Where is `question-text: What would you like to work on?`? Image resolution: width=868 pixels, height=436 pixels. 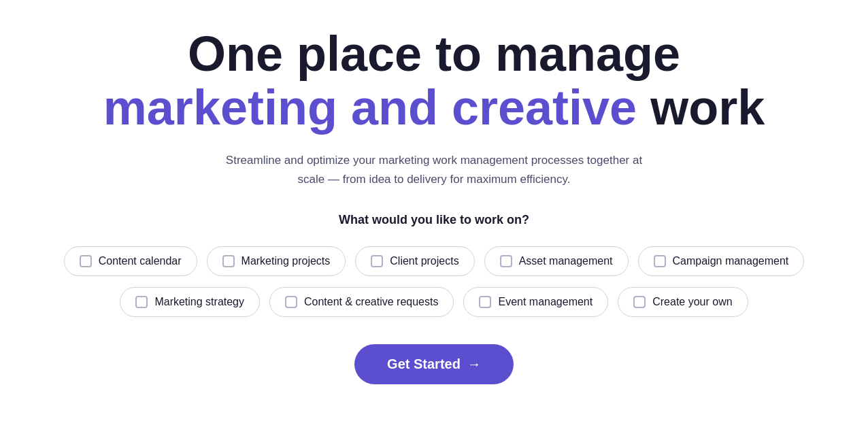 question-text: What would you like to work on? is located at coordinates (434, 220).